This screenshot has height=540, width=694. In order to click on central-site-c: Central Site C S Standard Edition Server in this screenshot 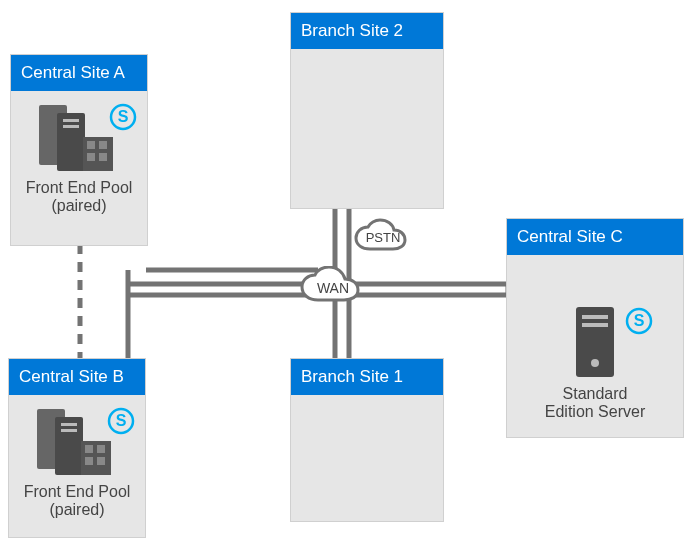, I will do `click(595, 328)`.